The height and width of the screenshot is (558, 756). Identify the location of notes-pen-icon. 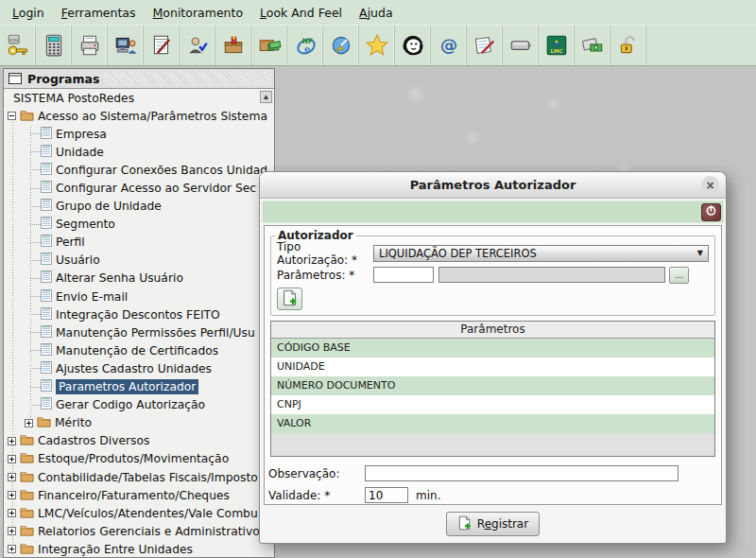
(485, 45).